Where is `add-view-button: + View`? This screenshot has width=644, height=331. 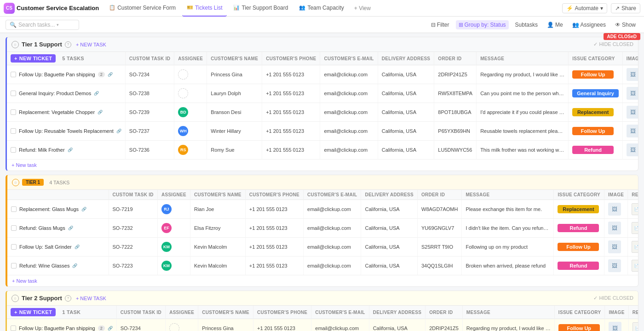 add-view-button: + View is located at coordinates (362, 8).